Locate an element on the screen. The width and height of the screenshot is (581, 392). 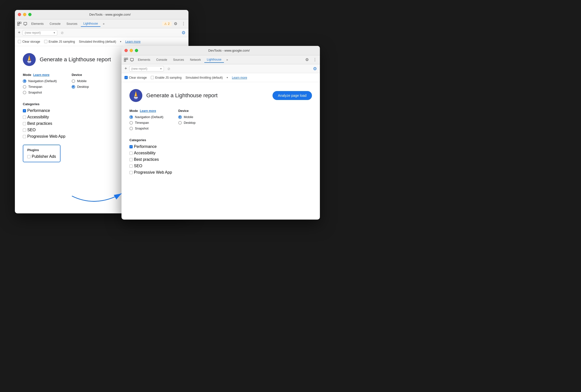
tab-more-front: » is located at coordinates (227, 60).